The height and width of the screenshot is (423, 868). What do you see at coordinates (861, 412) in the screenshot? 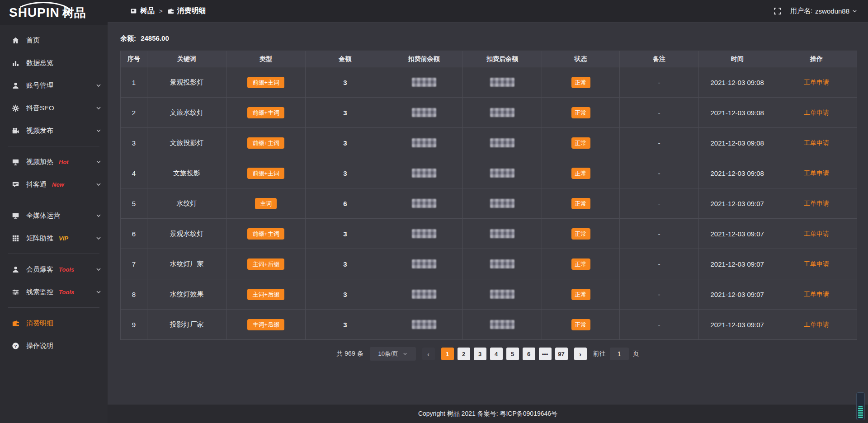
I see `scrollbar-thumb` at bounding box center [861, 412].